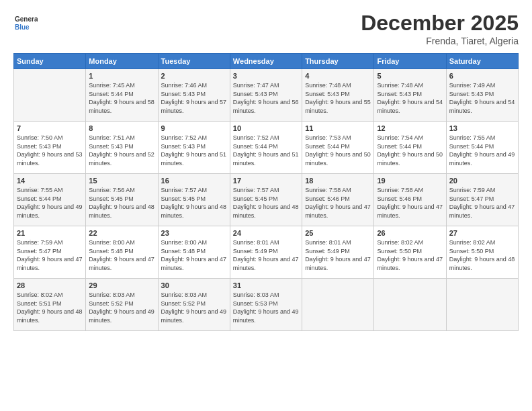  Describe the element at coordinates (482, 181) in the screenshot. I see `day-number: 20` at that location.